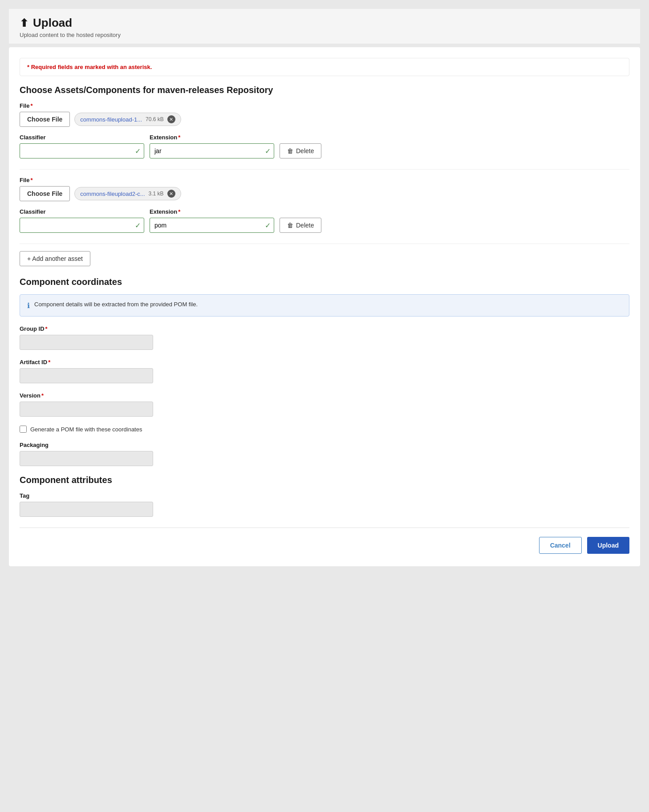 The image size is (649, 812). What do you see at coordinates (86, 342) in the screenshot?
I see `group-id-input` at bounding box center [86, 342].